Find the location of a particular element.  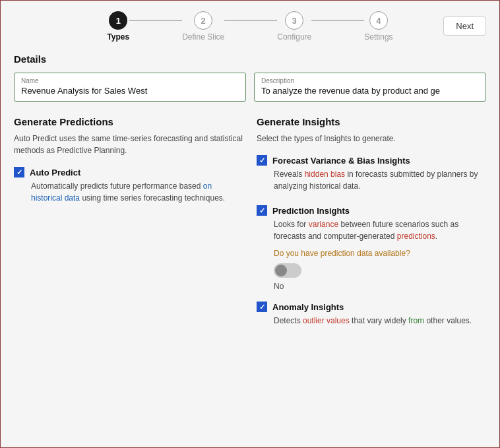

step-3-label: Configure is located at coordinates (294, 37).